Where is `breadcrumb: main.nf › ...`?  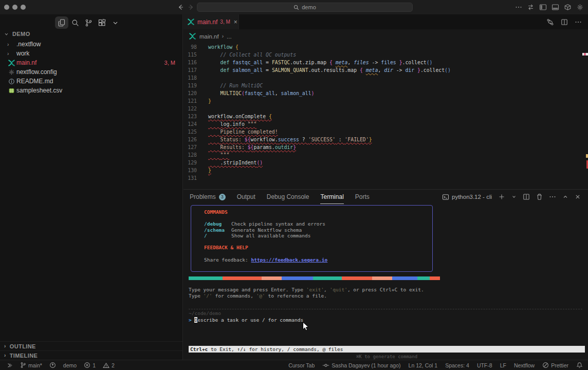 breadcrumb: main.nf › ... is located at coordinates (385, 36).